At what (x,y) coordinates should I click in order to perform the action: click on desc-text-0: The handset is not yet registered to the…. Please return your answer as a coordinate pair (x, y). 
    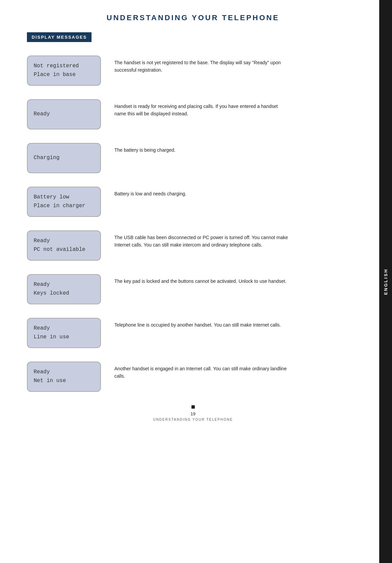
    Looking at the image, I should click on (202, 65).